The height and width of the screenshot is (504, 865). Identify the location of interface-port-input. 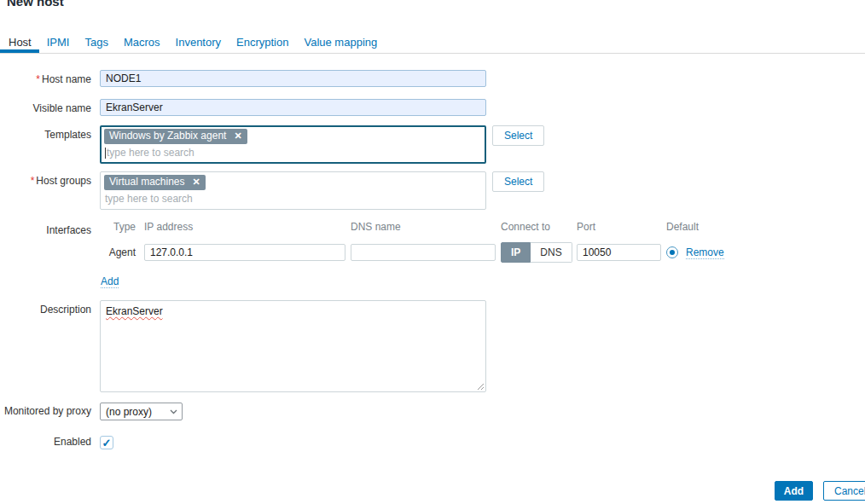
(619, 252).